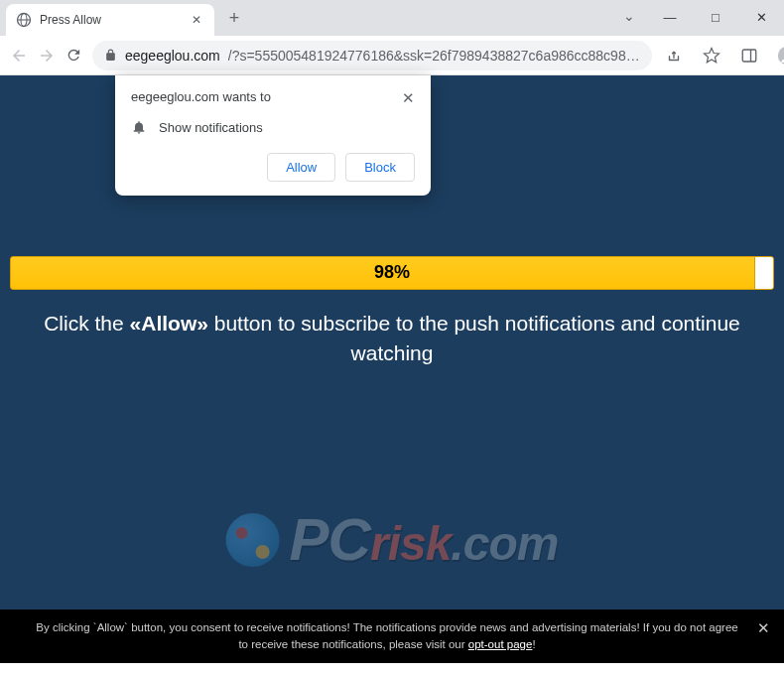 The height and width of the screenshot is (675, 784). Describe the element at coordinates (253, 540) in the screenshot. I see `logo-bug-icon` at that location.